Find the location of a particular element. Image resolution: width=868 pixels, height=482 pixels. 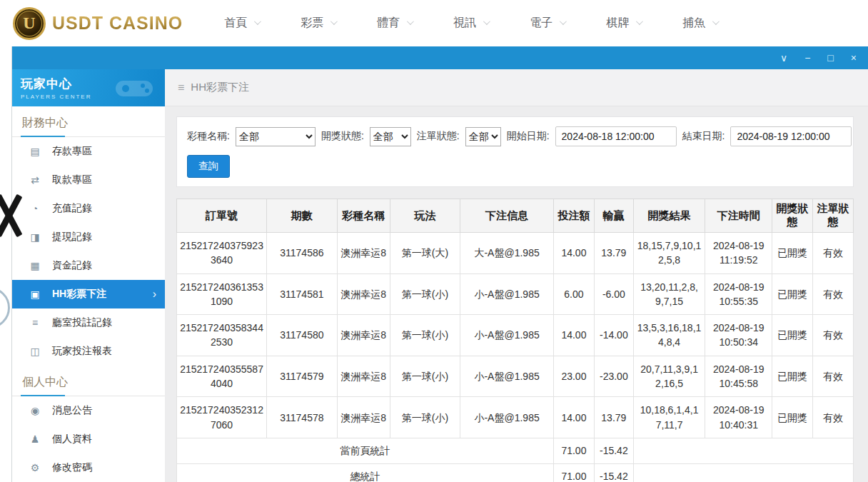

sidebar-item-withdraw: ⇄取款專區 is located at coordinates (89, 180).